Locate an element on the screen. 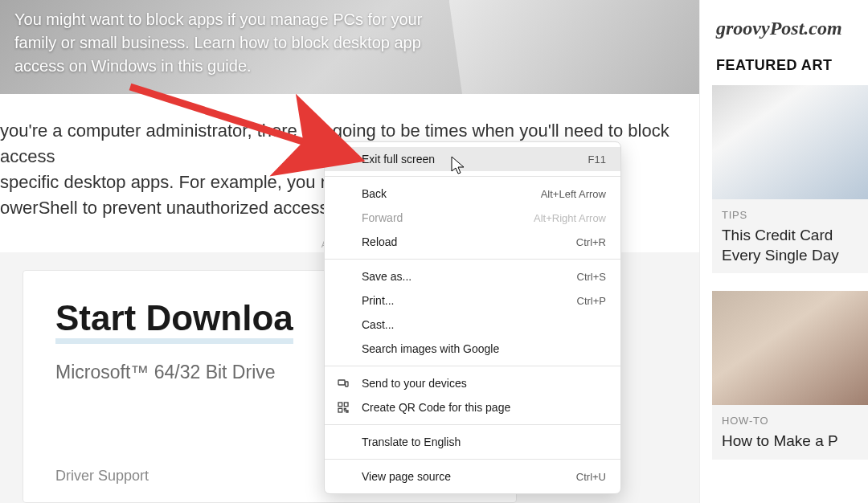  context-menu-shortcut: F11 is located at coordinates (597, 159).